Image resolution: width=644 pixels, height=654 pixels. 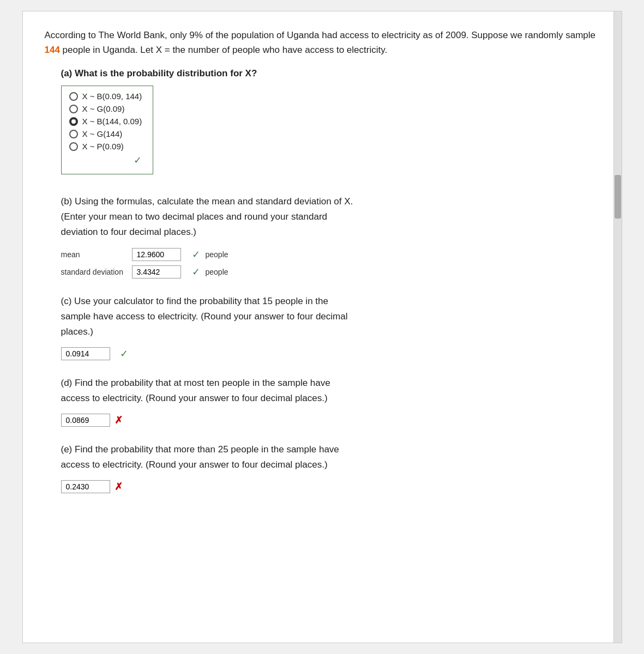 I want to click on part-d-text: (d) Find the probability that at most te…, so click(x=330, y=391).